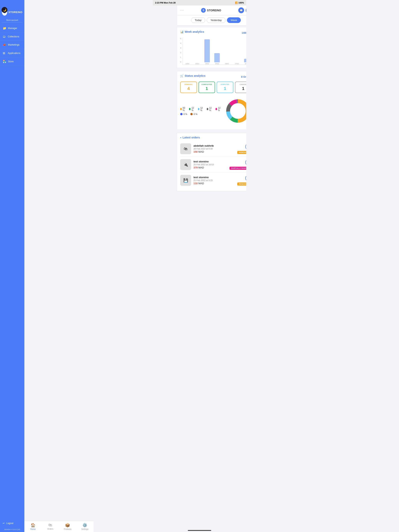 The image size is (399, 532). What do you see at coordinates (214, 149) in the screenshot?
I see `order-info: abdellah oukhrib28 Feb 2022 at 8:39150 M…` at bounding box center [214, 149].